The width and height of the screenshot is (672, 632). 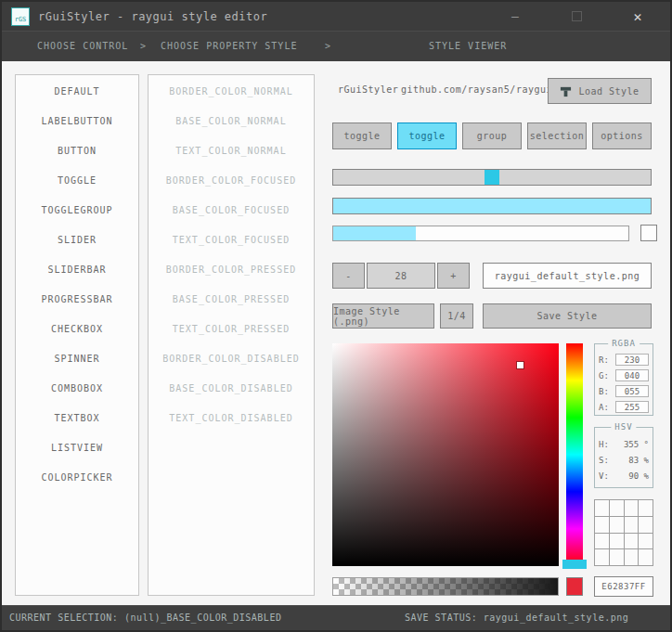 What do you see at coordinates (492, 177) in the screenshot?
I see `slider-control` at bounding box center [492, 177].